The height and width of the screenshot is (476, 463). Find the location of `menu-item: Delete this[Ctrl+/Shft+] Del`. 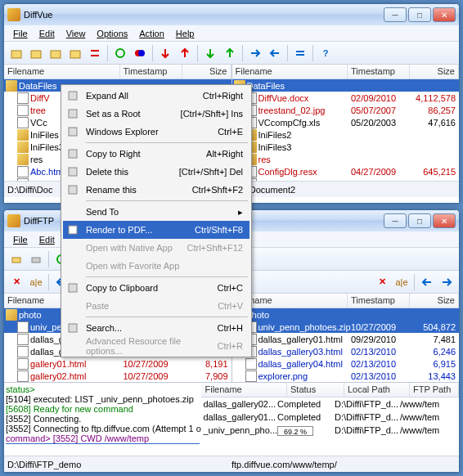

menu-item: Delete this[Ctrl+/Shft+] Del is located at coordinates (156, 172).